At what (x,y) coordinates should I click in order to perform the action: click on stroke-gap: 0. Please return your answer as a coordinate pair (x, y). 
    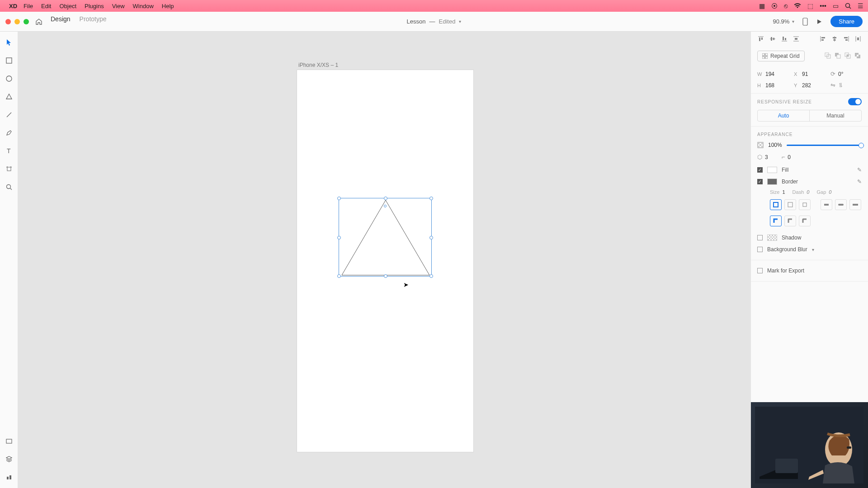
    Looking at the image, I should click on (830, 192).